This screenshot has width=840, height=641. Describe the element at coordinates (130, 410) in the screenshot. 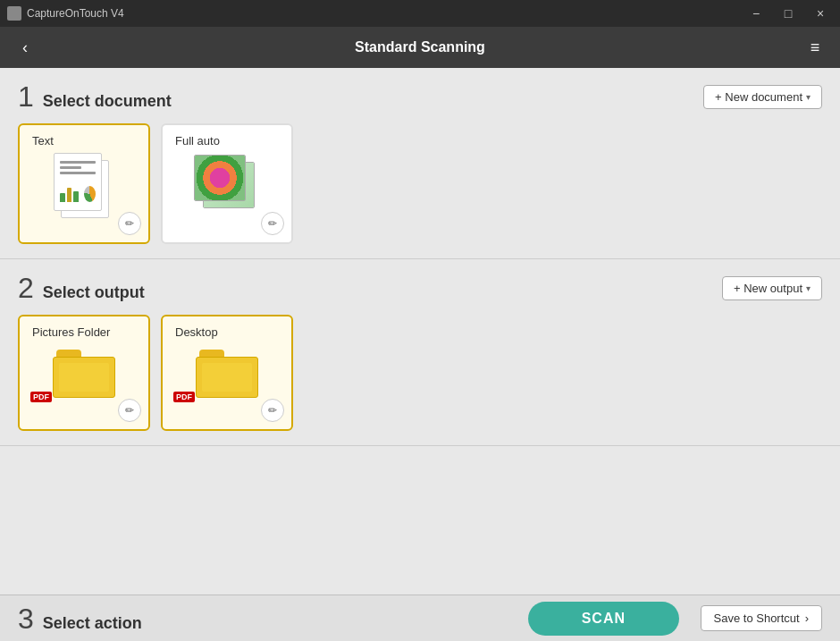

I see `edit-pictures-folder-button: ✏` at that location.